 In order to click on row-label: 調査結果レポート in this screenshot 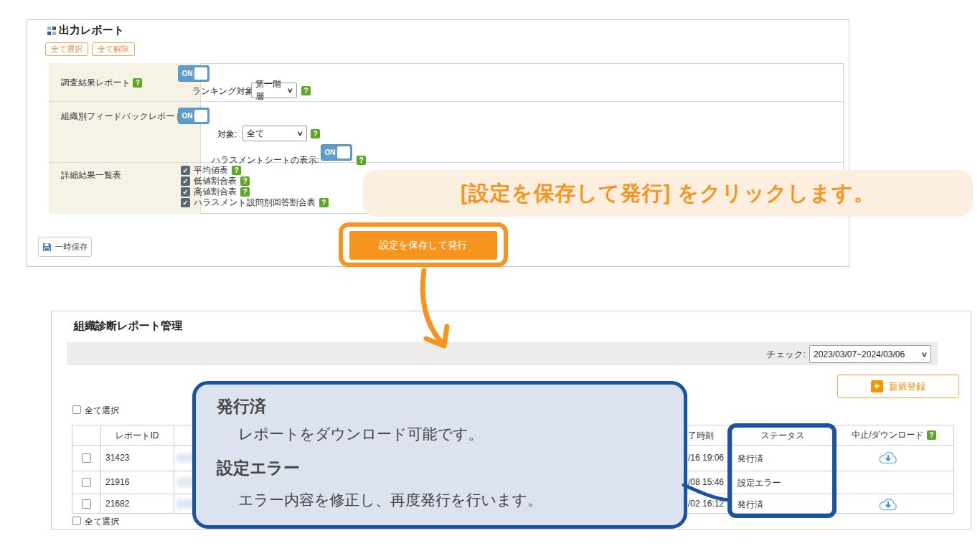, I will do `click(96, 83)`.